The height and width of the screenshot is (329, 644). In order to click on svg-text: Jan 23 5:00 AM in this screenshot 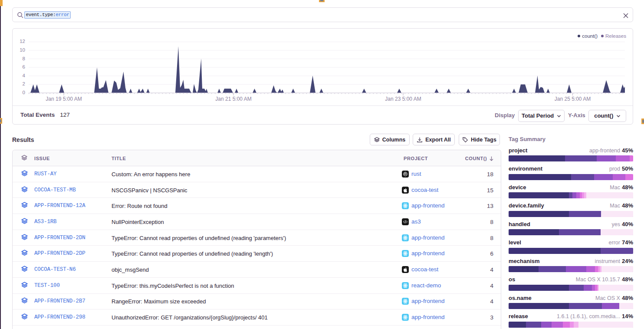, I will do `click(403, 99)`.